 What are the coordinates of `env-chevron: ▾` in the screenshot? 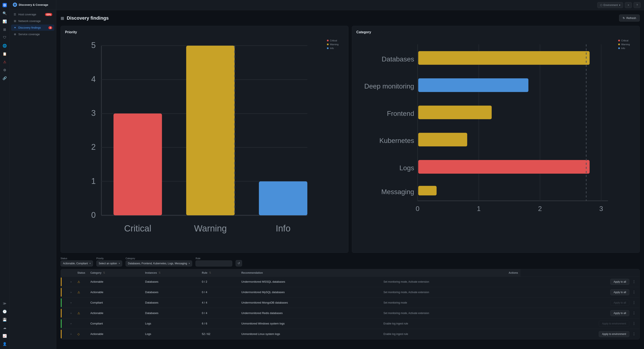 It's located at (620, 5).